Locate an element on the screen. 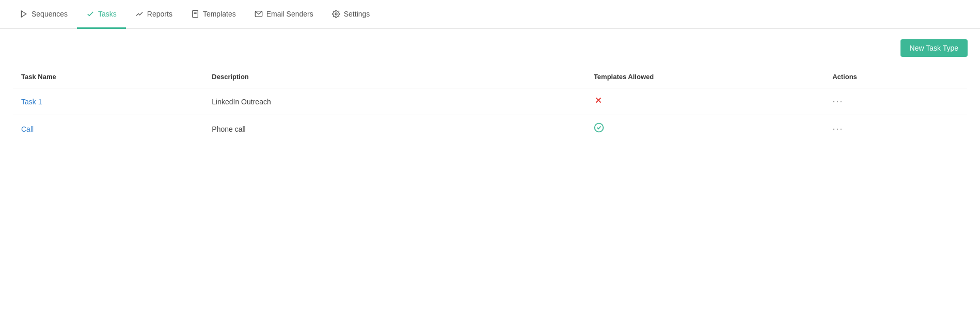 This screenshot has height=311, width=980. nav-bar: Sequences Tasks Reports Templates Email … is located at coordinates (490, 14).